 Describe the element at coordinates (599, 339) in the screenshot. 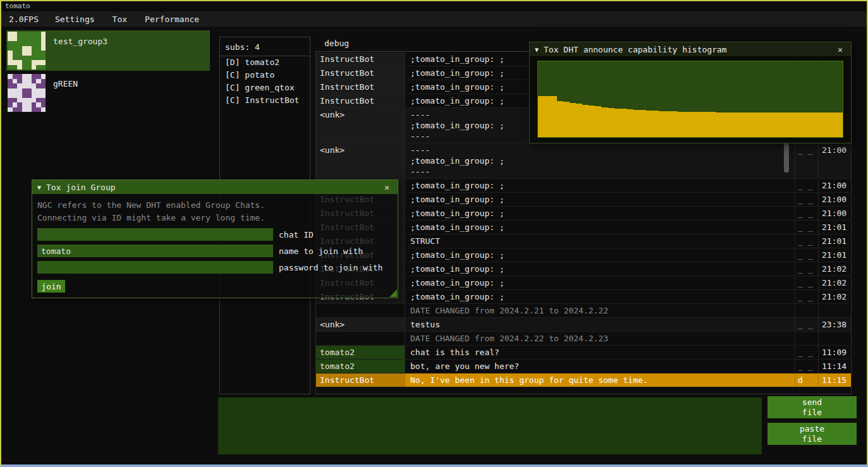

I see `chat-message-text: DATE CHANGED from 2024.2.22 to 2024.2.23` at that location.